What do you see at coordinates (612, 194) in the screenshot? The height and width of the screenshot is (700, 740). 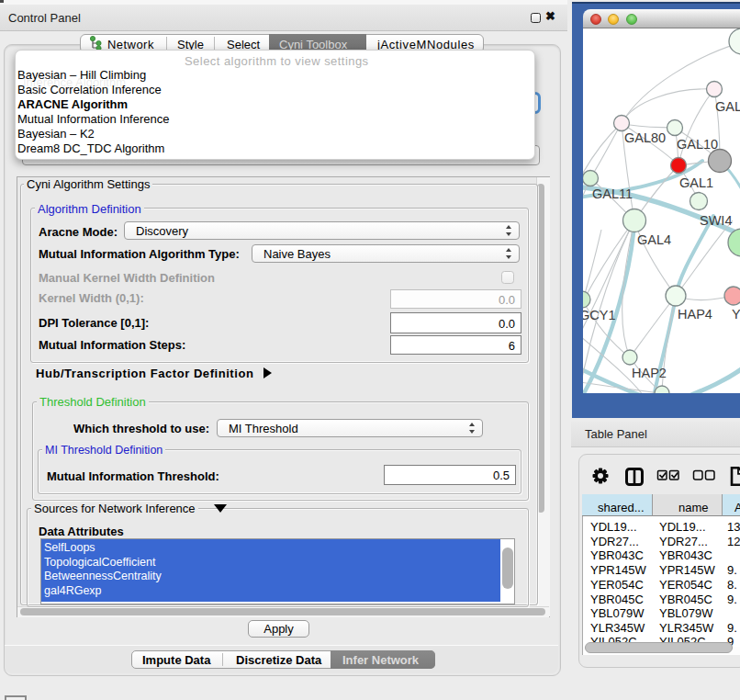 I see `svg-text: GAL11` at bounding box center [612, 194].